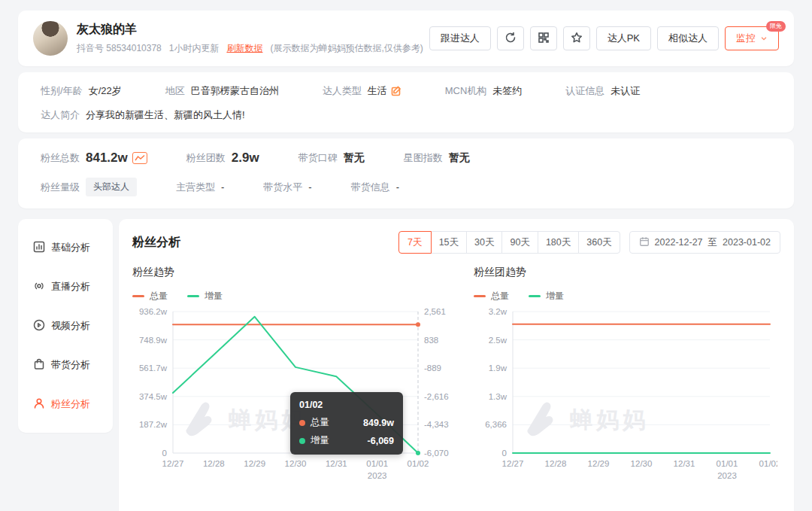 The height and width of the screenshot is (511, 812). Describe the element at coordinates (195, 187) in the screenshot. I see `stat-label: 主营类型` at that location.